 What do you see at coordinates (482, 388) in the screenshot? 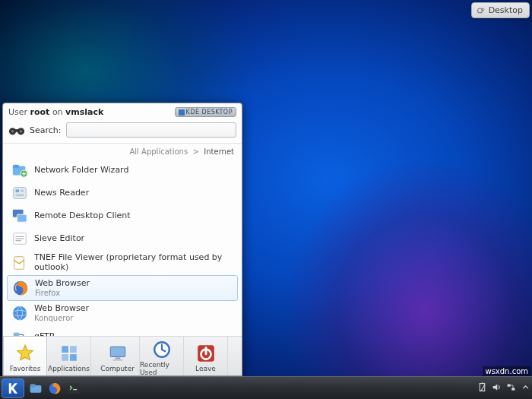
I see `tray-clipboard-icon` at bounding box center [482, 388].